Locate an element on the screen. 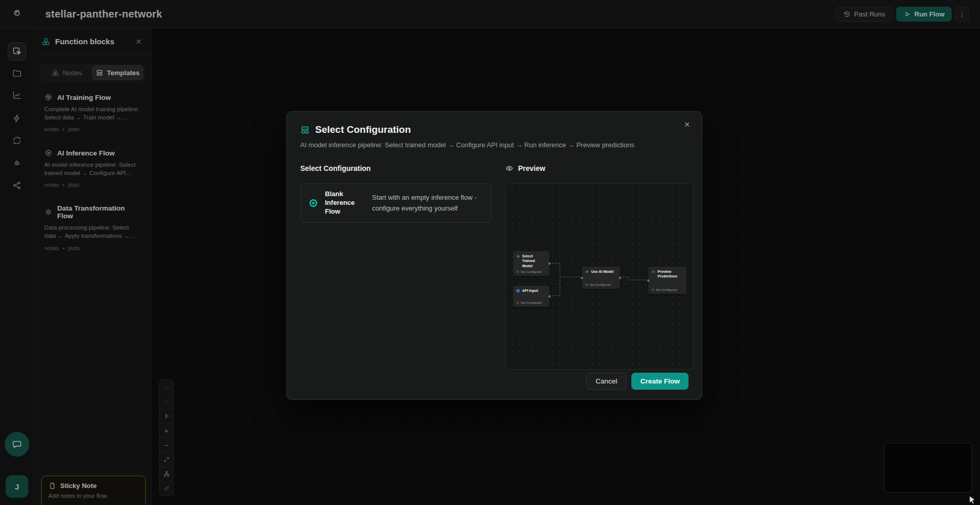 This screenshot has width=980, height=505. option-label: Blank Inference Flow is located at coordinates (342, 203).